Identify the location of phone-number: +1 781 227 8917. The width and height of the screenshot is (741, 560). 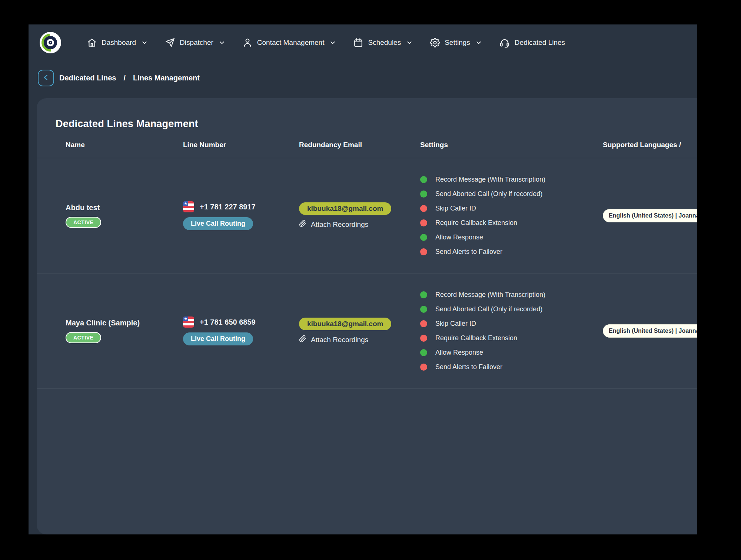
(227, 207).